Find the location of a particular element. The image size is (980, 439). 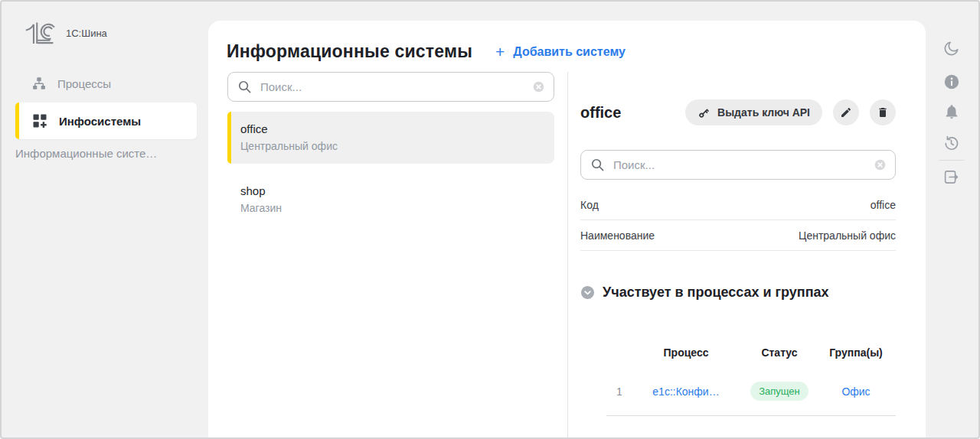

section-title: Участвует в процессах и группах is located at coordinates (716, 292).